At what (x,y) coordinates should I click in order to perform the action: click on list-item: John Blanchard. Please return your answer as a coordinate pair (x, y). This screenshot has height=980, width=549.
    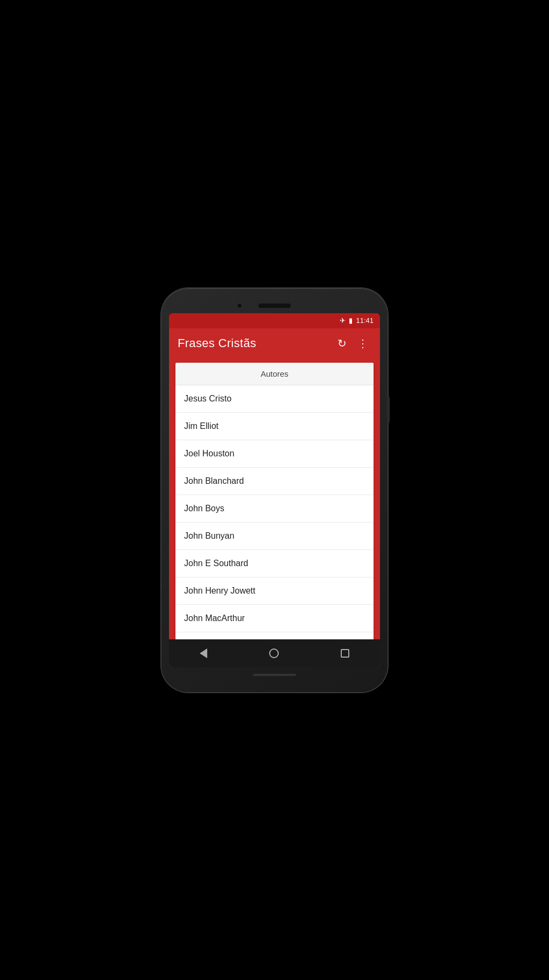
    Looking at the image, I should click on (274, 481).